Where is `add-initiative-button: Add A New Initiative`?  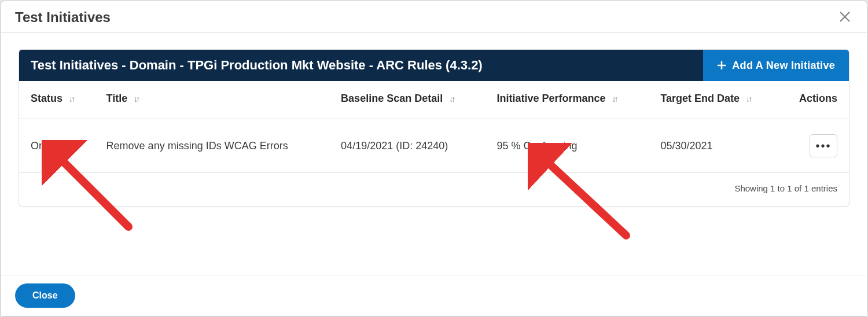 add-initiative-button: Add A New Initiative is located at coordinates (776, 65).